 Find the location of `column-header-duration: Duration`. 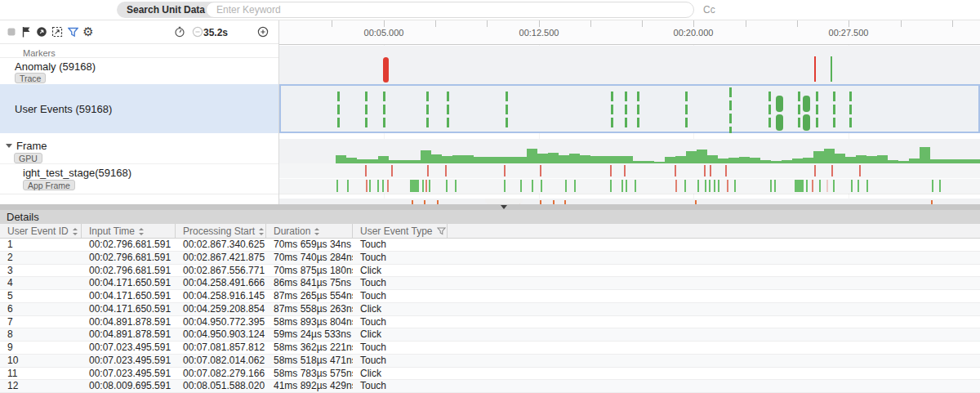

column-header-duration: Duration is located at coordinates (310, 231).